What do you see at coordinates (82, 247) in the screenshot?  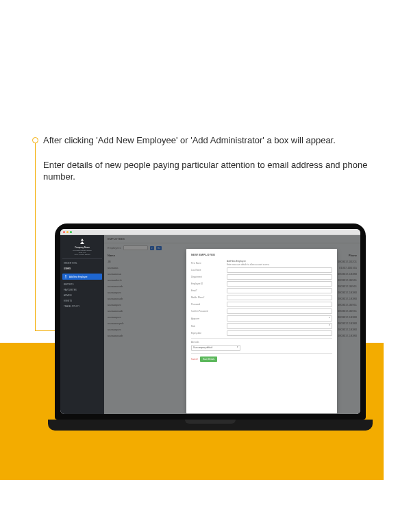 I see `company-name: Company Name` at bounding box center [82, 247].